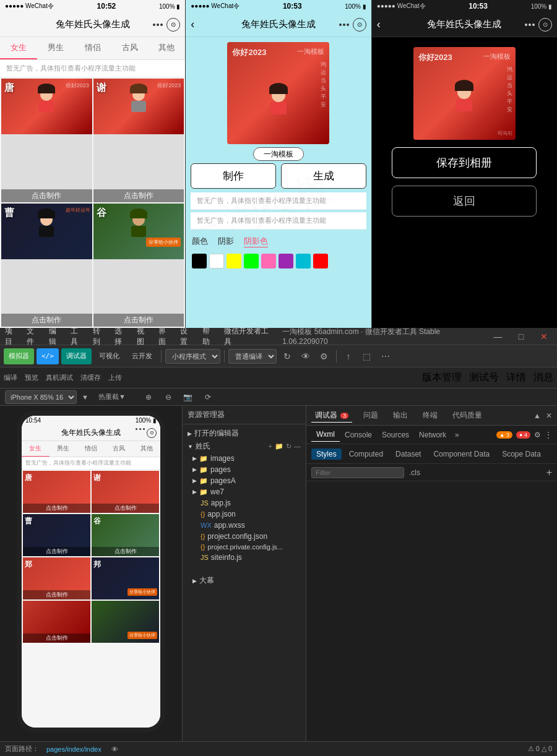 The width and height of the screenshot is (557, 756). Describe the element at coordinates (112, 397) in the screenshot. I see `hot-reload-btn: 热重截▼` at that location.